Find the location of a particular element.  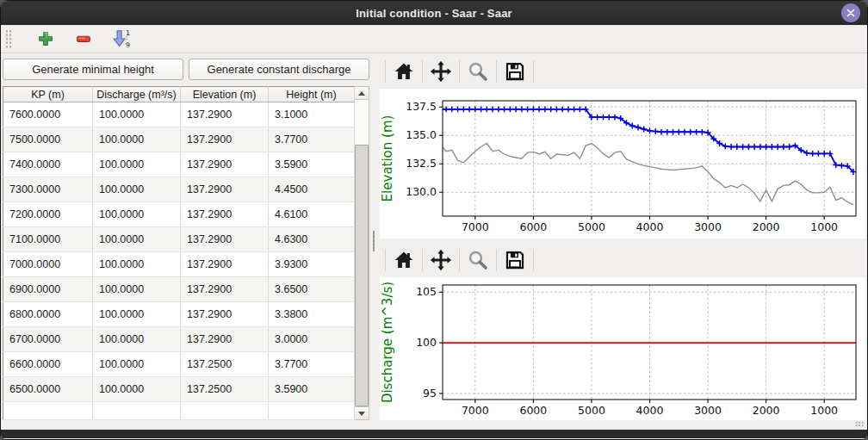

scrollbar-thumb is located at coordinates (362, 276).